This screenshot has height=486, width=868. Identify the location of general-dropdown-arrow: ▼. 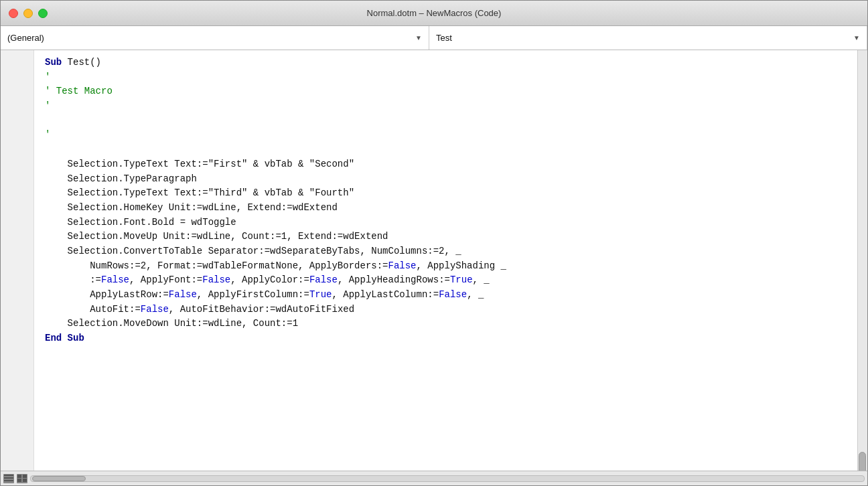
(419, 37).